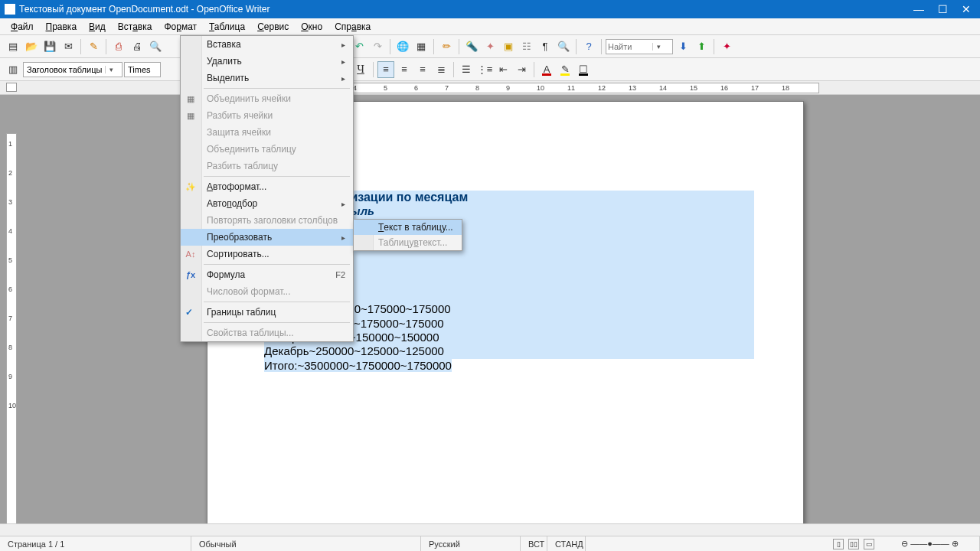  I want to click on horizontal-ruler: 456789101112131415161718, so click(586, 88).